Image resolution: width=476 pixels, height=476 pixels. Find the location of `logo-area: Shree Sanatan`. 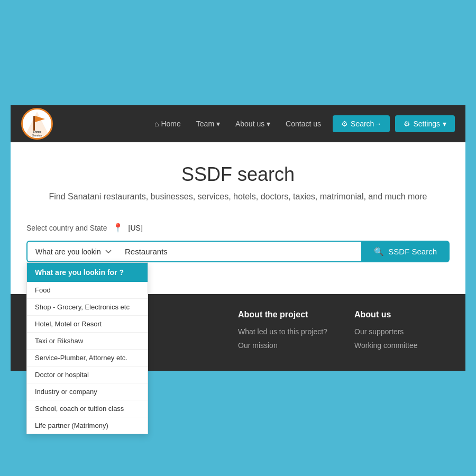

logo-area: Shree Sanatan is located at coordinates (37, 124).